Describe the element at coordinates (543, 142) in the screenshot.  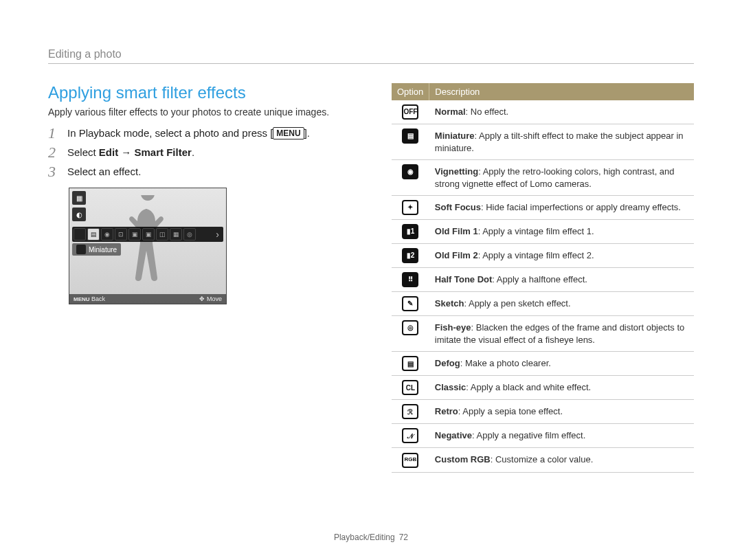
I see `table-row: ▤ Miniature: Apply a tilt-shift effect t…` at that location.